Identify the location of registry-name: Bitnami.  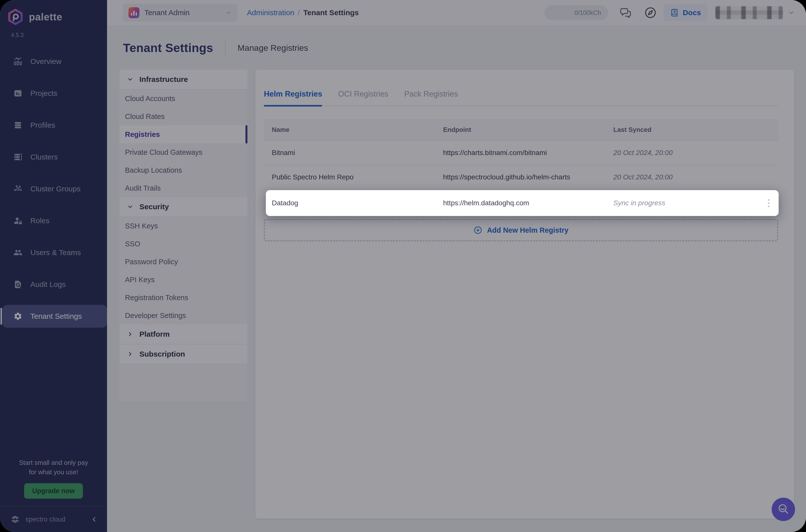
(358, 153).